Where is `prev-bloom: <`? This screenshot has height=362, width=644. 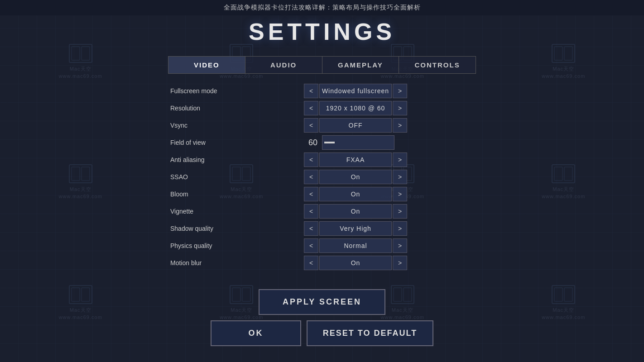 prev-bloom: < is located at coordinates (311, 194).